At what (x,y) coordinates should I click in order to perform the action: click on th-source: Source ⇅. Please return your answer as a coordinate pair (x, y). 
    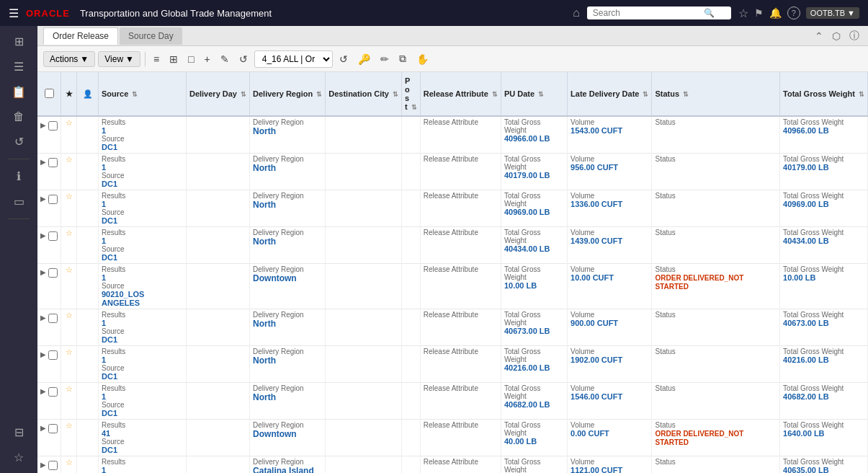
    Looking at the image, I should click on (143, 94).